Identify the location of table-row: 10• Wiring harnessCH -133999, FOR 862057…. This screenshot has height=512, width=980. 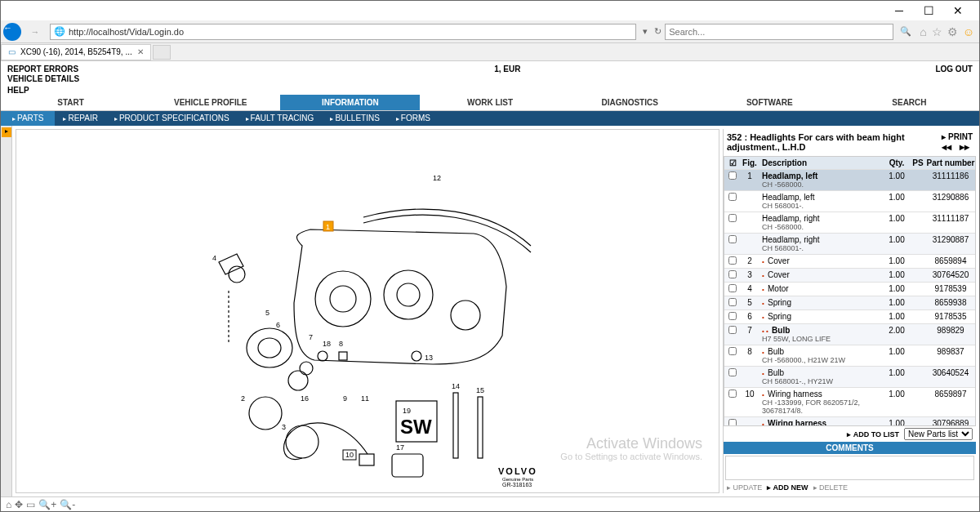
(849, 403).